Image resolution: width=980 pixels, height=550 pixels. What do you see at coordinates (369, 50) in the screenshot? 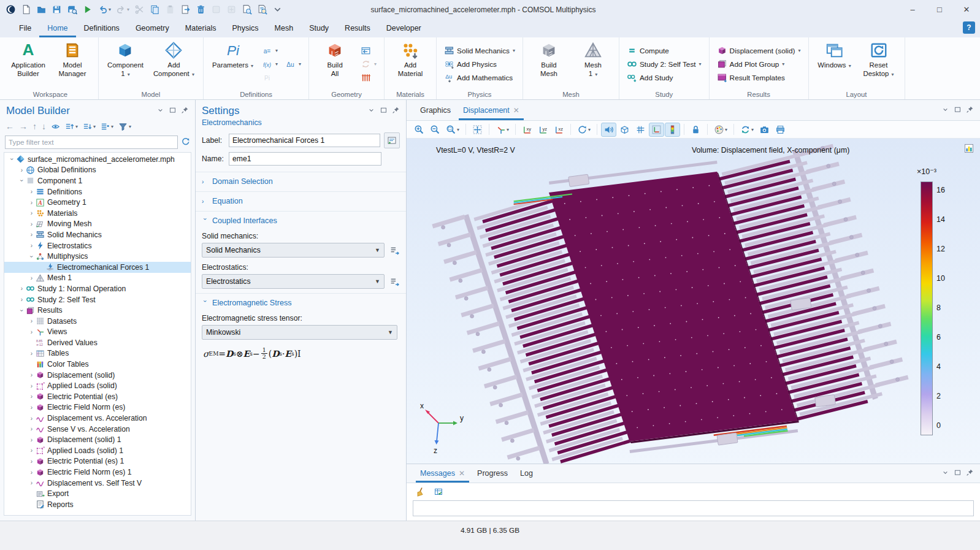
I see `import-geometry-button` at bounding box center [369, 50].